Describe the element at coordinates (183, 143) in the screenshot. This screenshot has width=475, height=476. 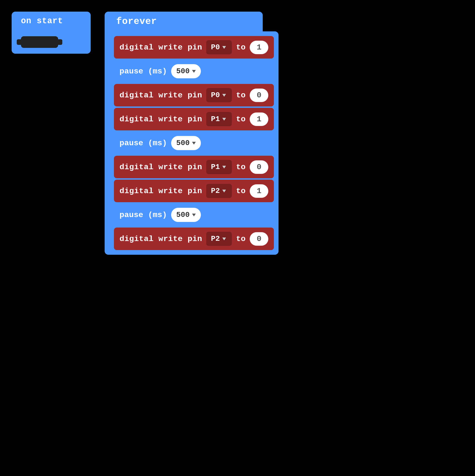
I see `pause-value-4: 500` at that location.